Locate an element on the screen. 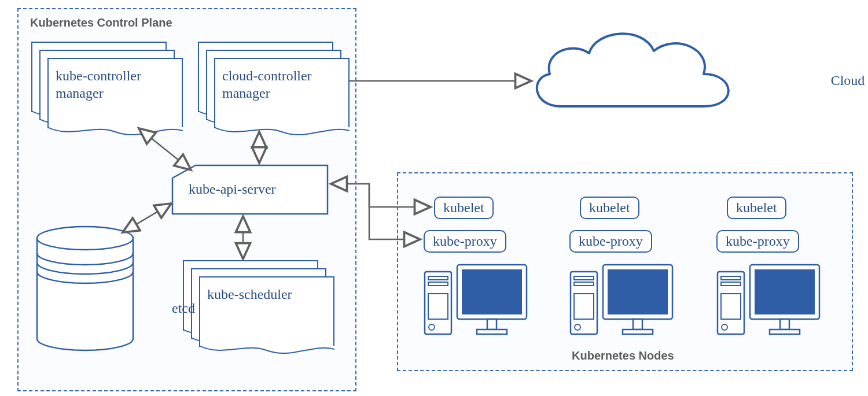  nodes-panel-title: Kubernetes Nodes is located at coordinates (623, 356).